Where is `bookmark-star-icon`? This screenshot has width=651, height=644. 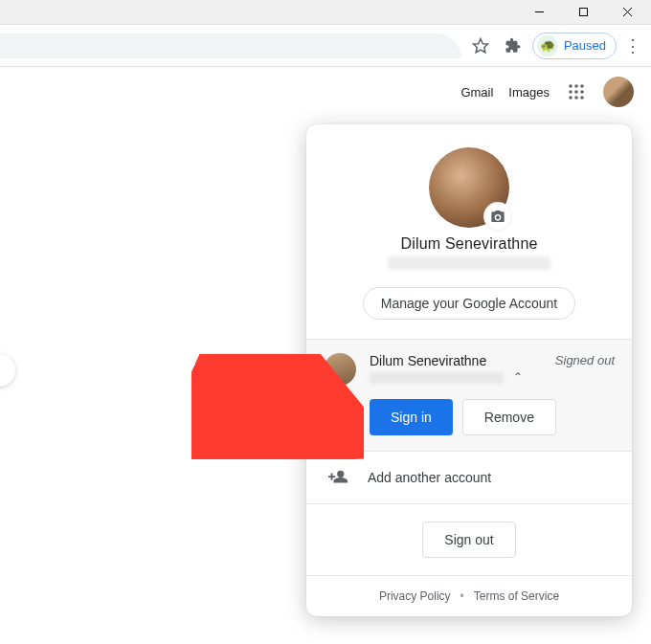
bookmark-star-icon is located at coordinates (481, 46).